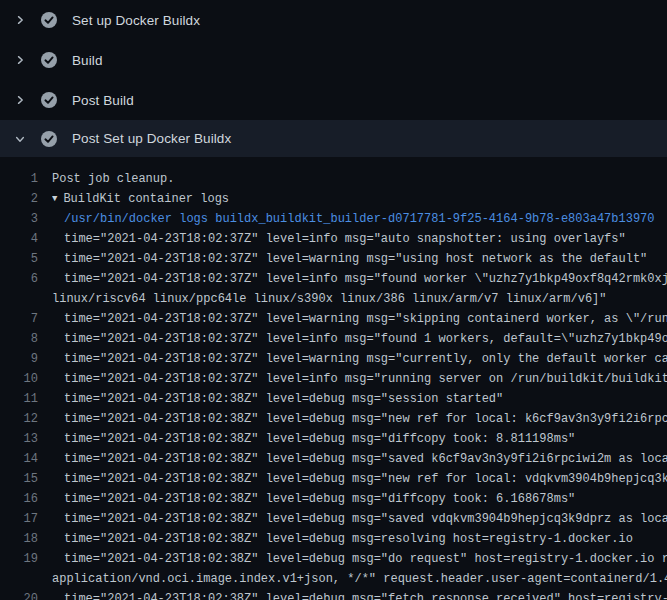 This screenshot has height=600, width=667. Describe the element at coordinates (22, 259) in the screenshot. I see `log-line-number: 5` at that location.